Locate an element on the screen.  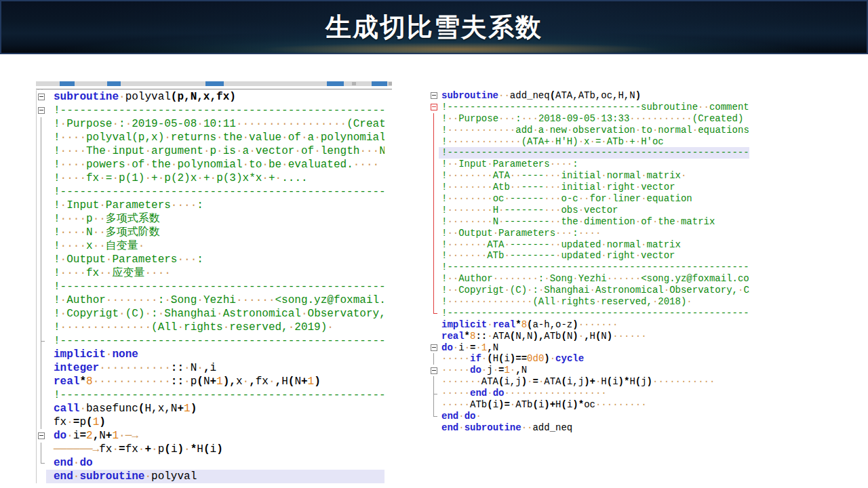
code-line: !··Copyrigt·(C)·:·Shanghai·Astronomical·… is located at coordinates (589, 290).